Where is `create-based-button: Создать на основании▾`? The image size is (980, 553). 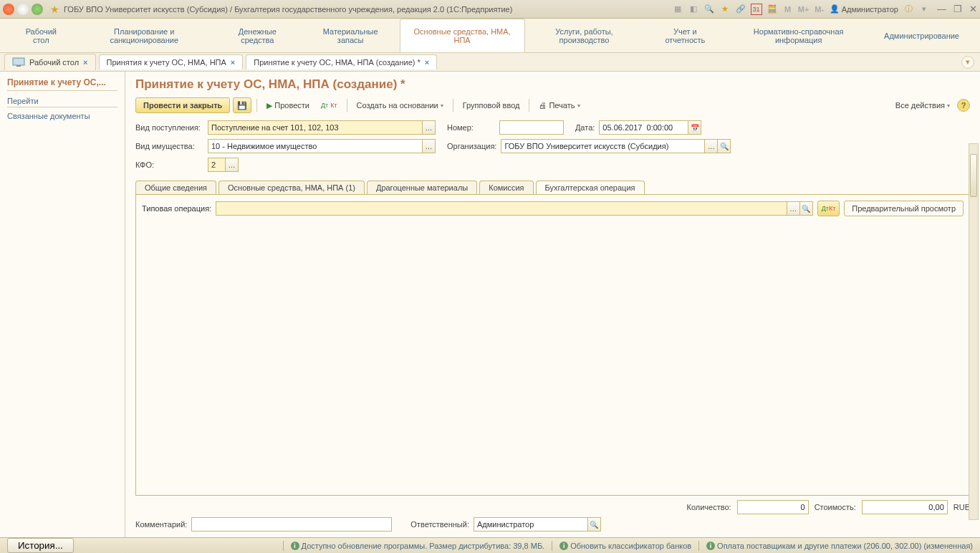
create-based-button: Создать на основании▾ is located at coordinates (400, 105).